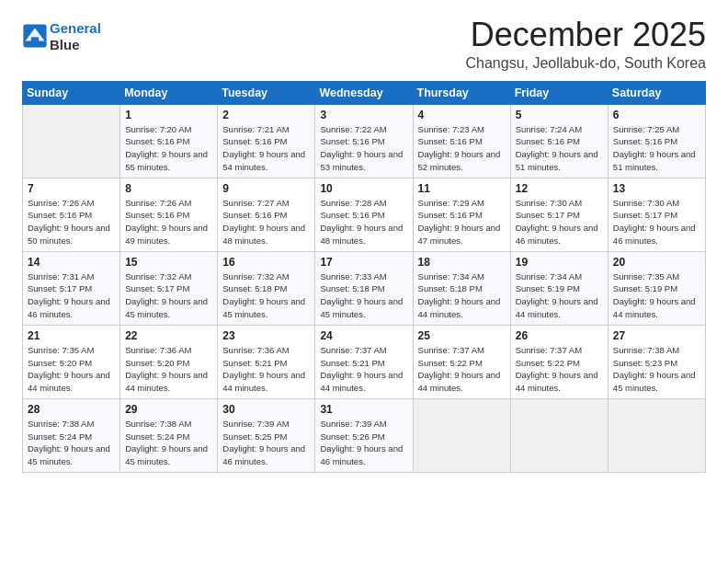 This screenshot has width=728, height=563. Describe the element at coordinates (461, 141) in the screenshot. I see `calendar-cell: 4Sunrise: 7:23 AM Sunset: 5:16 PM Daylig…` at that location.